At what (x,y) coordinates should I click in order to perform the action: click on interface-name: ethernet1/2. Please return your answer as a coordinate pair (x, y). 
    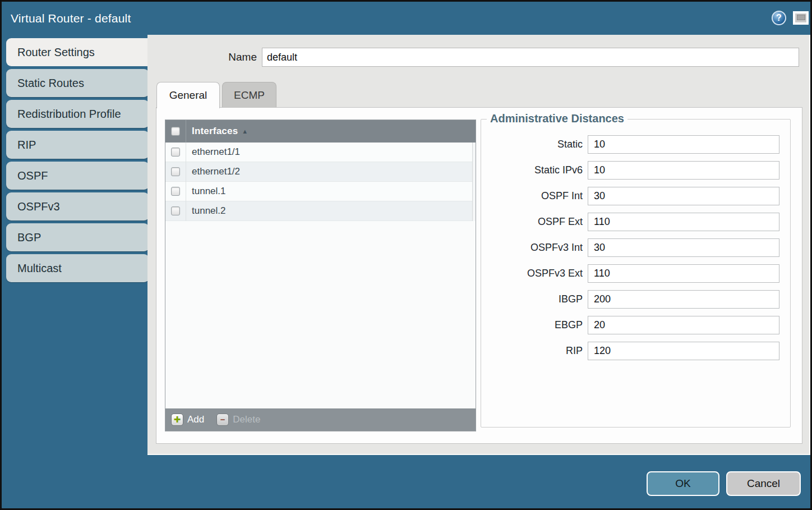
    Looking at the image, I should click on (216, 172).